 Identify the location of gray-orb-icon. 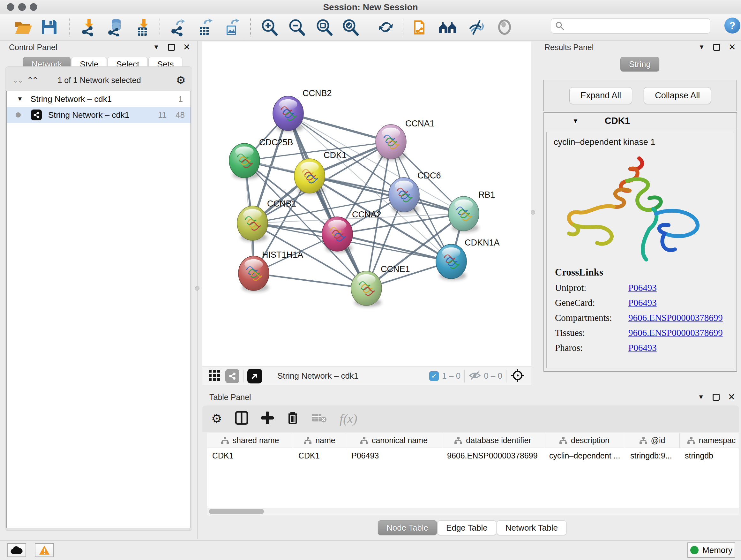
(504, 27).